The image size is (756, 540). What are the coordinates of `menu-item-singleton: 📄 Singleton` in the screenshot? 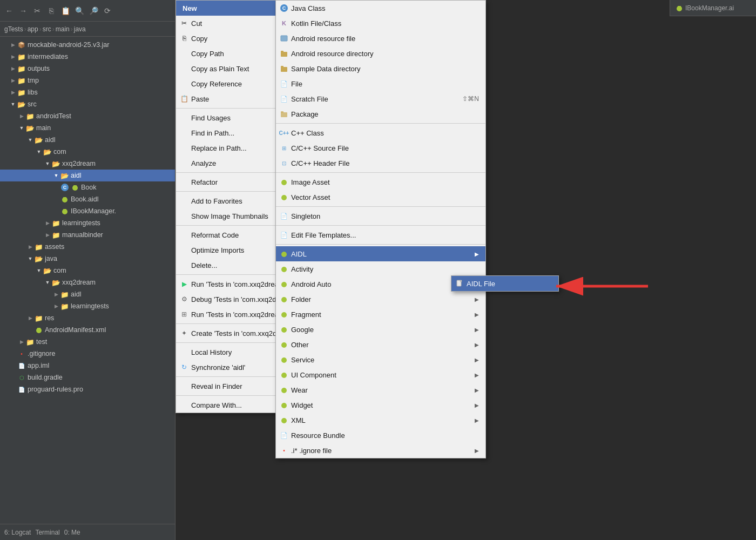 It's located at (381, 216).